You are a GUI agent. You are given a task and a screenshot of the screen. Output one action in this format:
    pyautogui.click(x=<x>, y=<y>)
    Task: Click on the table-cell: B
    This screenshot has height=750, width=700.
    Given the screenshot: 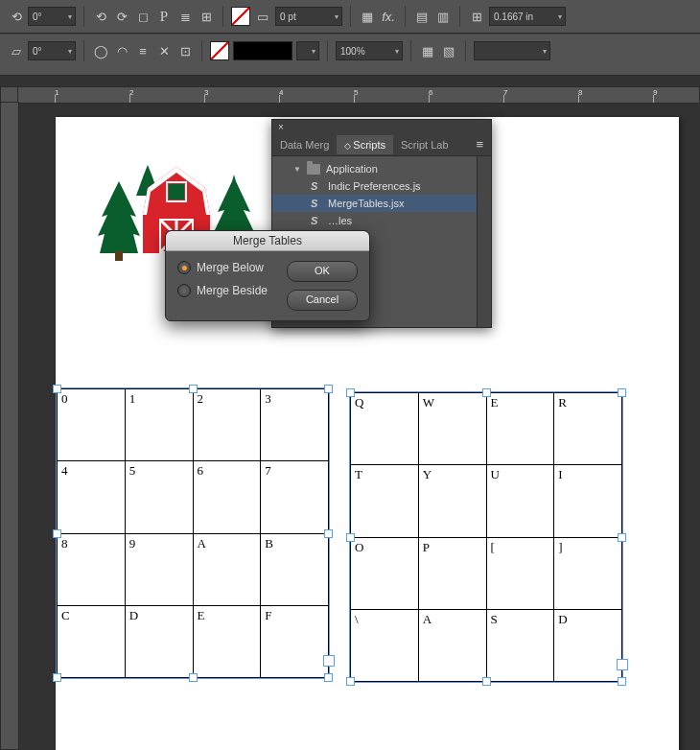 What is the action you would take?
    pyautogui.click(x=295, y=570)
    